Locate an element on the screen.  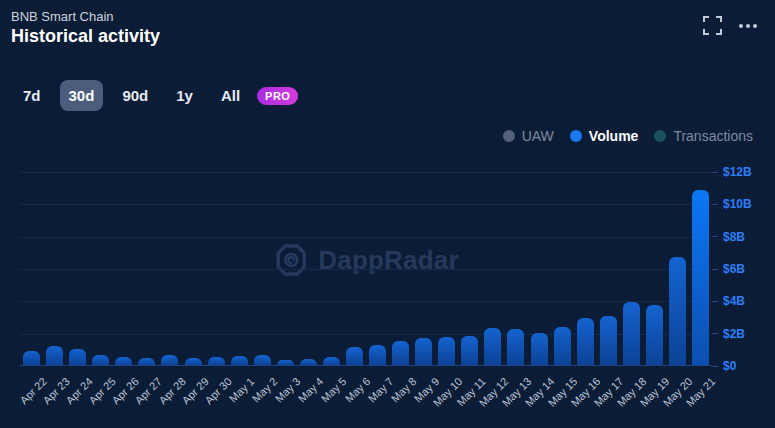
x-axis-label: May 2 is located at coordinates (265, 390).